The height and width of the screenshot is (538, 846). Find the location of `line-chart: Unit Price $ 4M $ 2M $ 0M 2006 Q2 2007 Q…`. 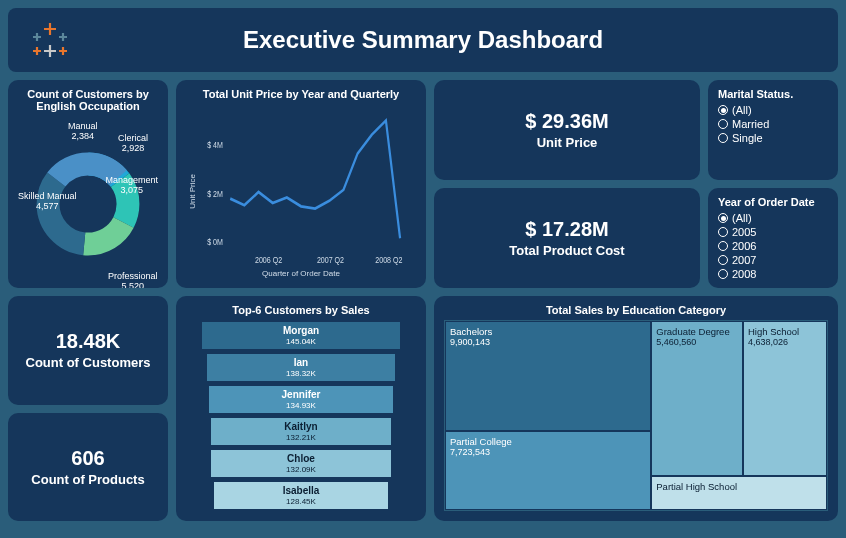

line-chart: Unit Price $ 4M $ 2M $ 0M 2006 Q2 2007 Q… is located at coordinates (301, 192).